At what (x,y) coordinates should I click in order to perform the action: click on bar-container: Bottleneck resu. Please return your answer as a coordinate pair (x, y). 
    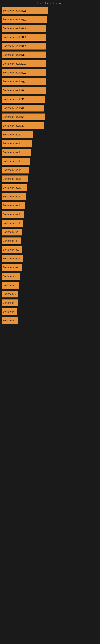
    Looking at the image, I should click on (11, 232).